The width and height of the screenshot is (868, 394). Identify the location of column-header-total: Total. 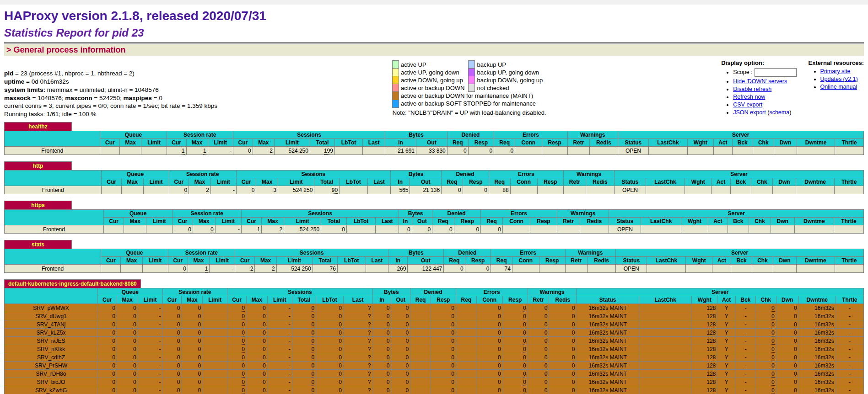
(322, 143).